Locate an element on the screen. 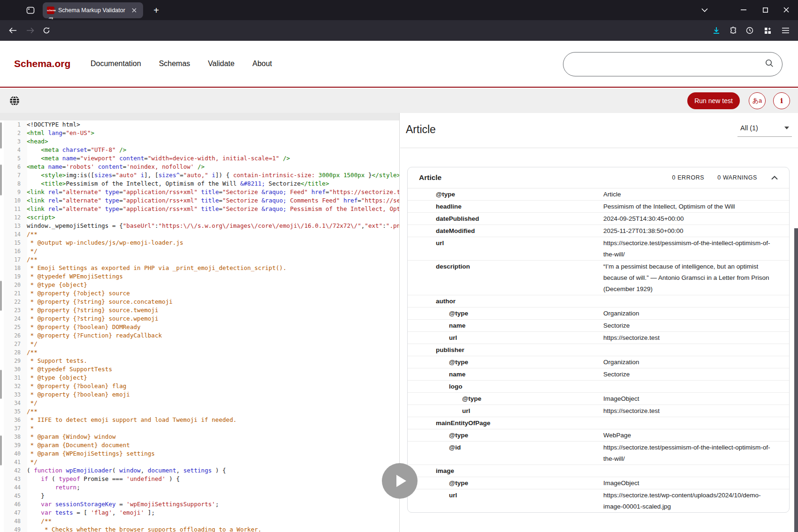  expand-panel-button is located at coordinates (400, 481).